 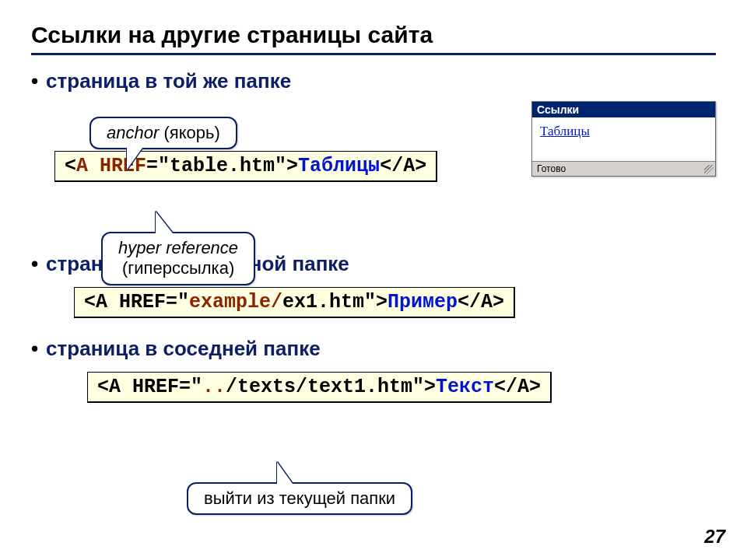 I want to click on callout-anchor-rest: (якорь), so click(x=189, y=132).